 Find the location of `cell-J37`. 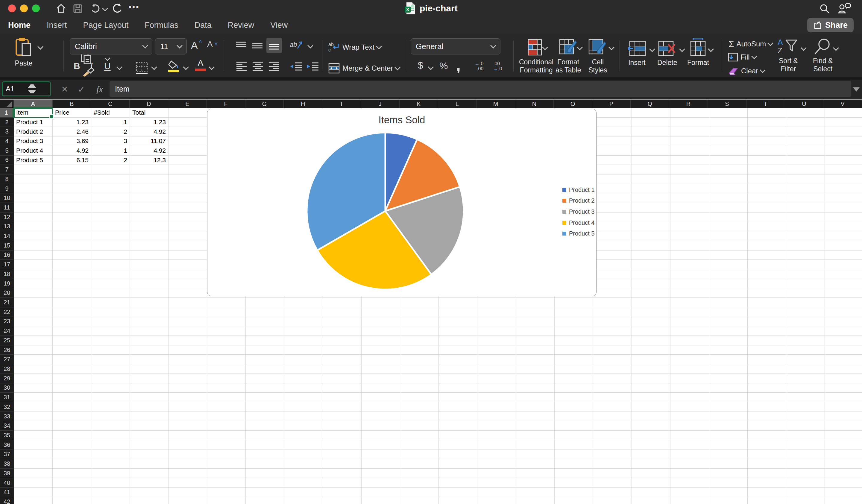

cell-J37 is located at coordinates (381, 455).